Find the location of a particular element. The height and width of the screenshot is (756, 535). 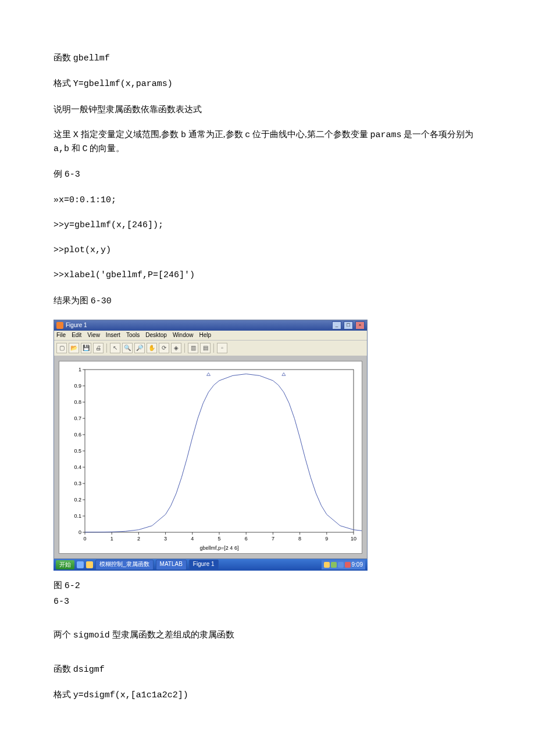

window-toolbar: ▢ 📂 💾 🖨 ↖ 🔍 🔎 ✋ ⟳ ◈ ▥ ▤ ▫ is located at coordinates (211, 349).